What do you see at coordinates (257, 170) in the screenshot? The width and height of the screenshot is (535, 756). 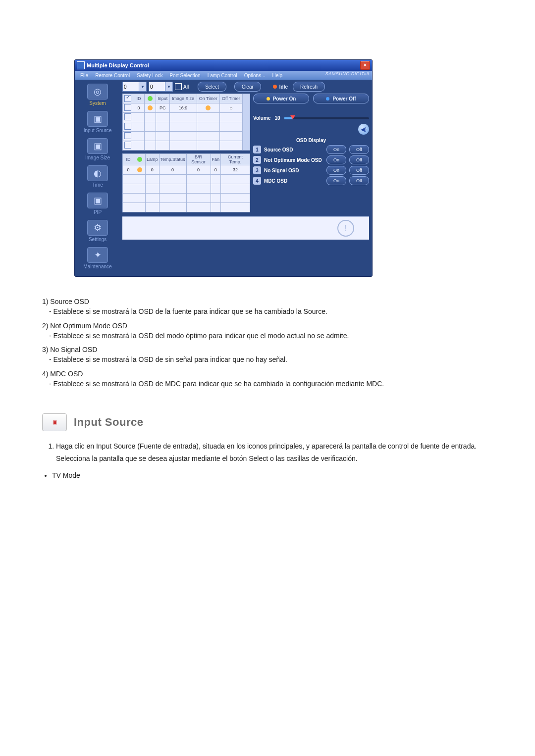 I see `badge-3: 3` at bounding box center [257, 170].